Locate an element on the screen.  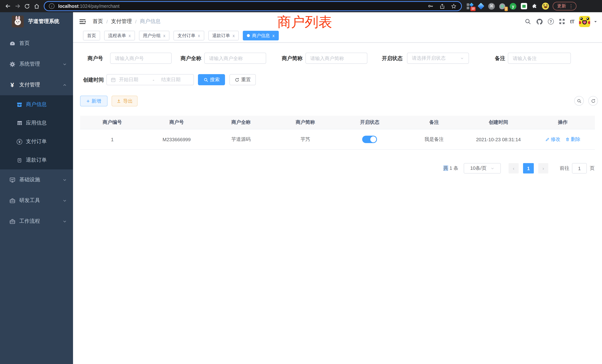
sidebar-item-refund-order: 退款订单 is located at coordinates (37, 160).